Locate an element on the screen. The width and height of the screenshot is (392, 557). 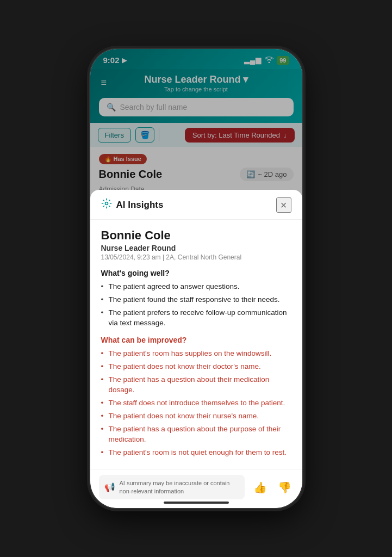
modal-patient-name: Bonnie Cole is located at coordinates (196, 236).